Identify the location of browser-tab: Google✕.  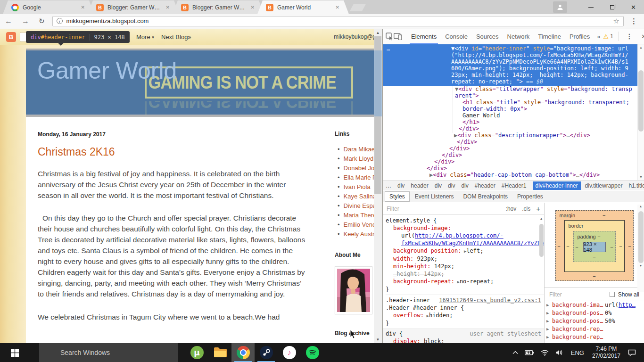
(49, 8).